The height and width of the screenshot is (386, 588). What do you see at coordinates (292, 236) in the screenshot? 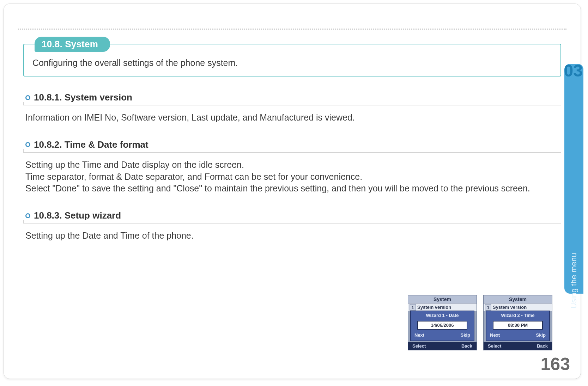
I see `subsection-body: Setting up the Date and Time of the phon…` at bounding box center [292, 236].